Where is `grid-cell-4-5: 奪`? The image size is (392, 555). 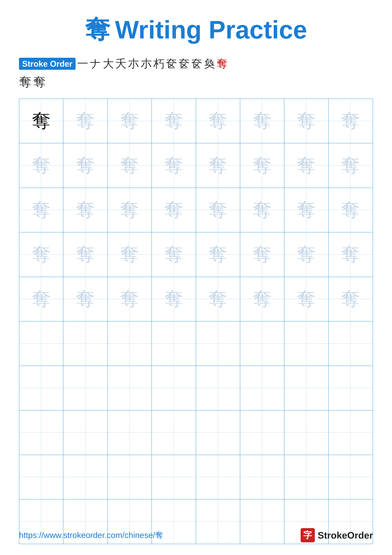 grid-cell-4-5: 奪 is located at coordinates (218, 254).